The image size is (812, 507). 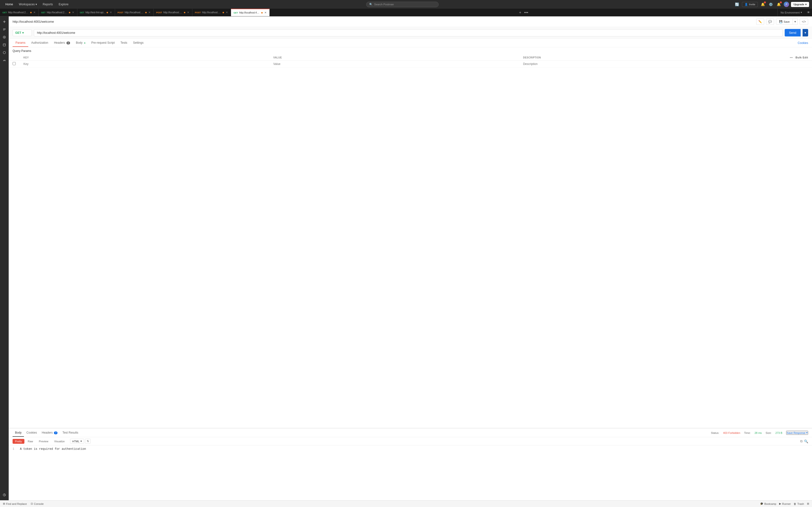 I want to click on tab-body: Body ●, so click(x=81, y=43).